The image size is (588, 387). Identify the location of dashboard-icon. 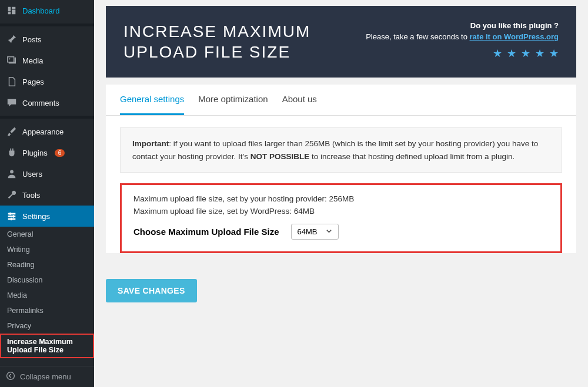
(12, 11).